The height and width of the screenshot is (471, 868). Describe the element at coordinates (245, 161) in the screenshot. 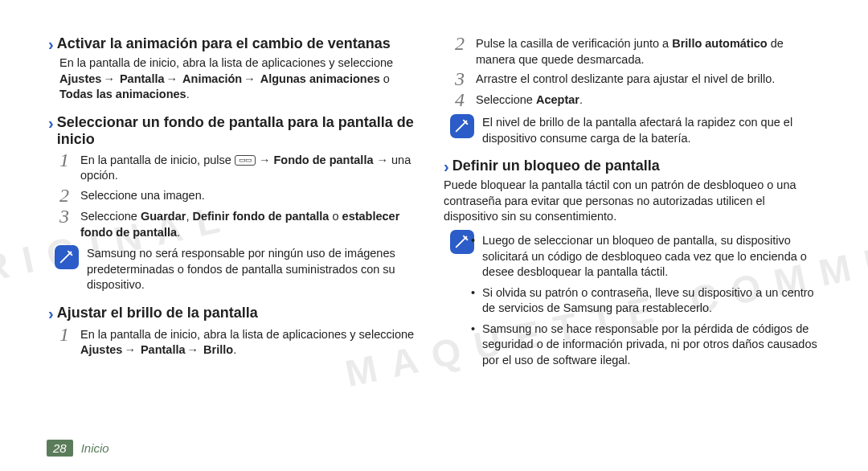

I see `menu-key-icon: ▭▭` at that location.